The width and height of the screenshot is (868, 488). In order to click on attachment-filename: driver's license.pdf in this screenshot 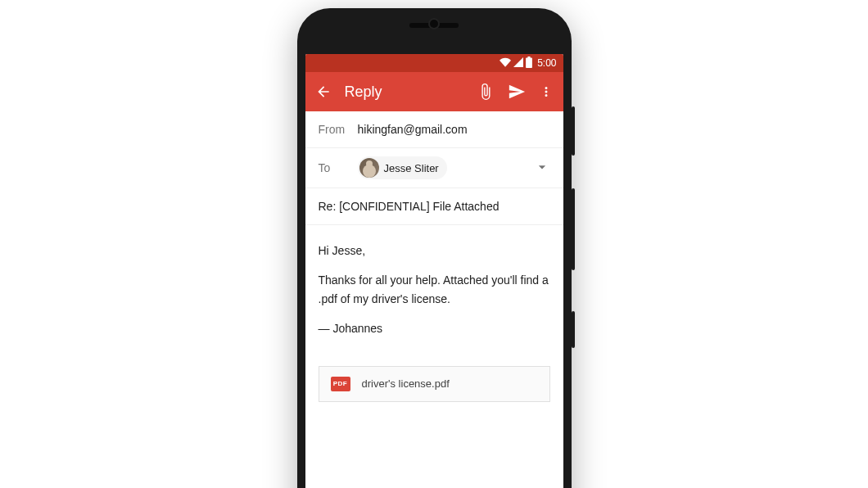, I will do `click(406, 383)`.